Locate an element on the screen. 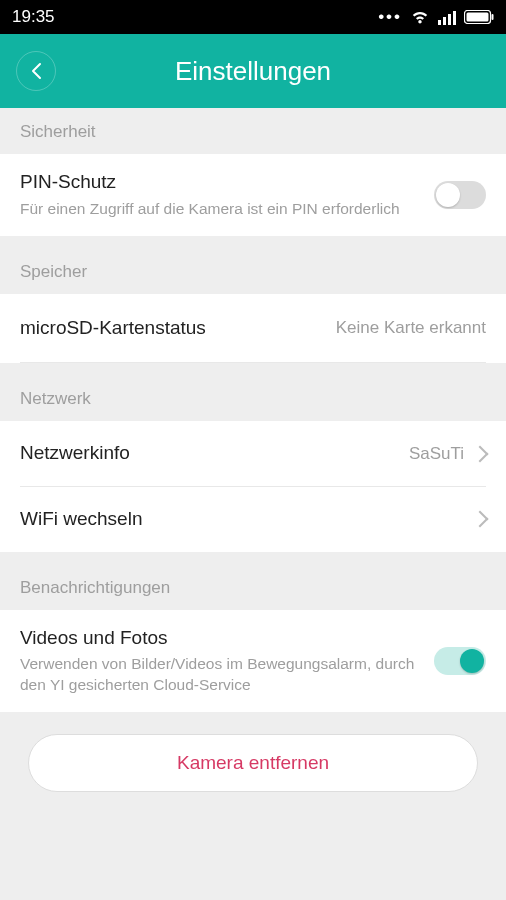 The width and height of the screenshot is (506, 900). section-header-notifications: Benachrichtigungen is located at coordinates (253, 581).